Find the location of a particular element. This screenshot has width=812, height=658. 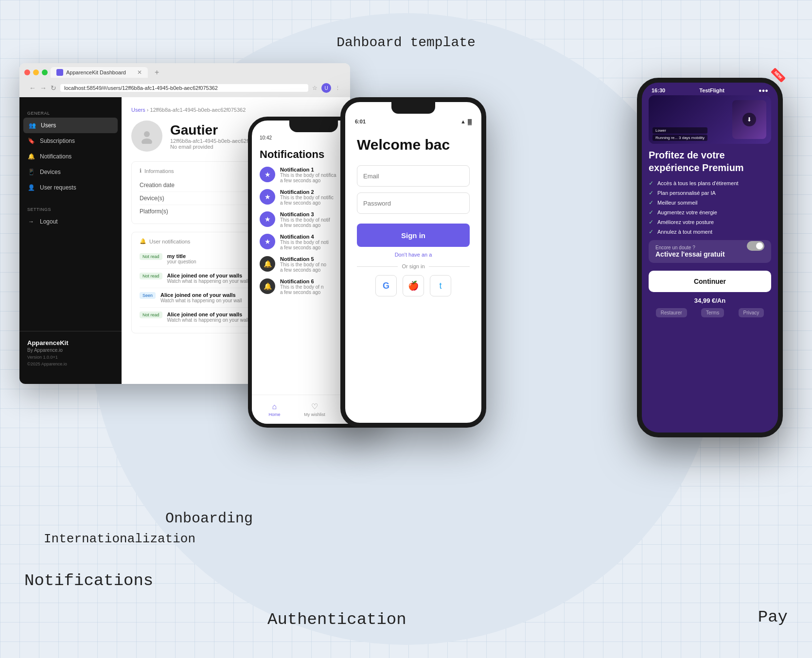

signin-button: Sign in is located at coordinates (413, 235).